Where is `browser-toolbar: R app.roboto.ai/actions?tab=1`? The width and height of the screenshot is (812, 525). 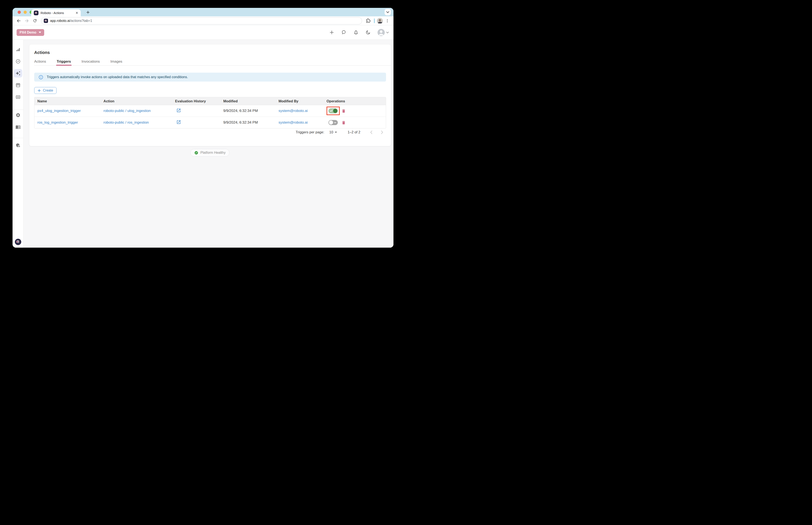 browser-toolbar: R app.roboto.ai/actions?tab=1 is located at coordinates (203, 21).